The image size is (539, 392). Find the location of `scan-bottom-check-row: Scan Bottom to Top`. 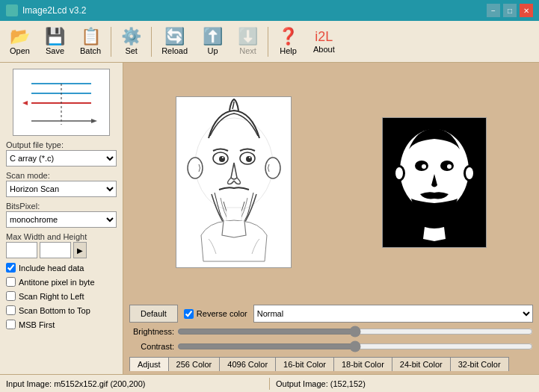

scan-bottom-check-row: Scan Bottom to Top is located at coordinates (61, 311).